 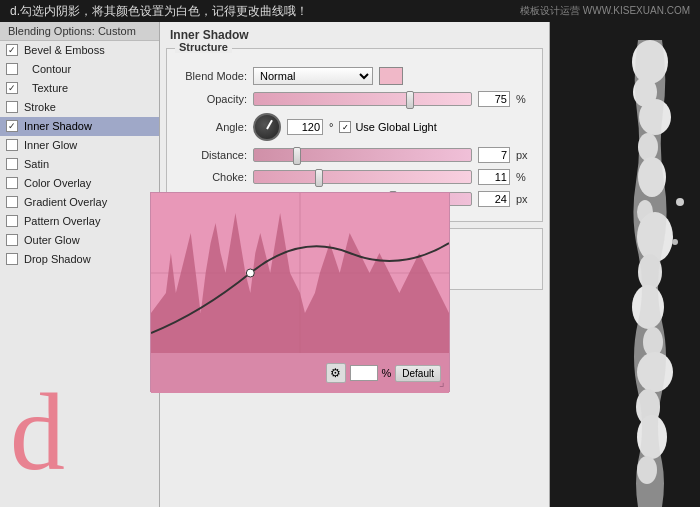 What do you see at coordinates (494, 199) in the screenshot?
I see `size-input` at bounding box center [494, 199].